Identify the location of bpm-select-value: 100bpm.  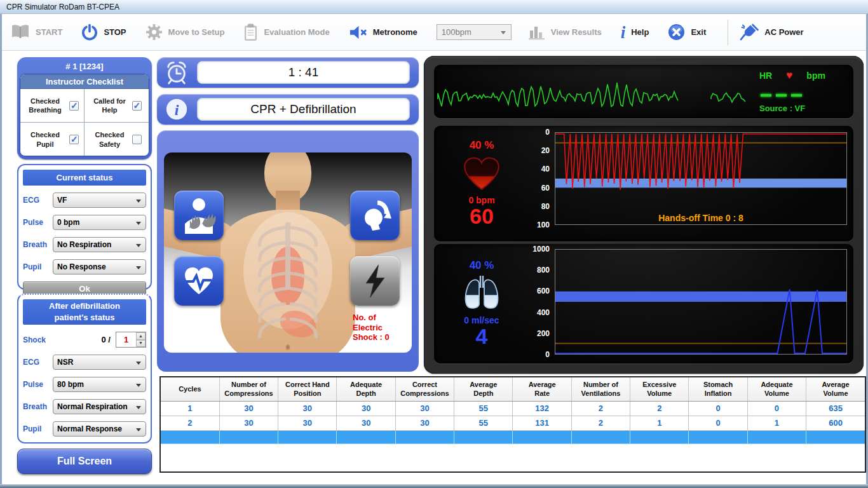
(456, 32).